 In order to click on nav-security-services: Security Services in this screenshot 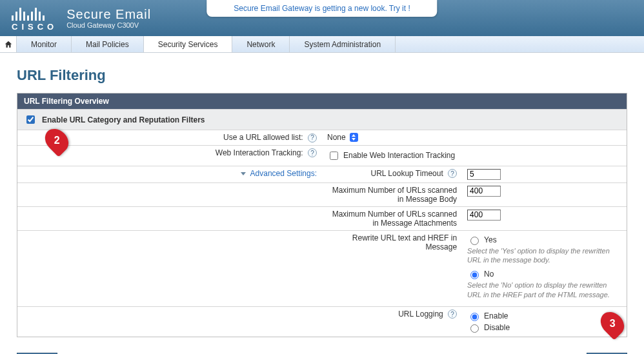, I will do `click(188, 44)`.